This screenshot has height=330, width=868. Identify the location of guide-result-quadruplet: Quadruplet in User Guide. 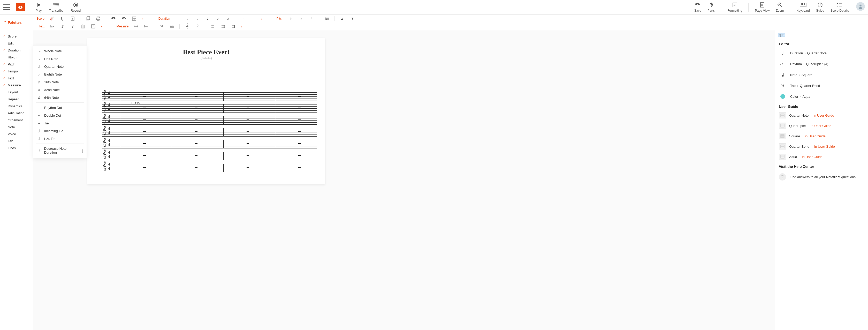
(822, 126).